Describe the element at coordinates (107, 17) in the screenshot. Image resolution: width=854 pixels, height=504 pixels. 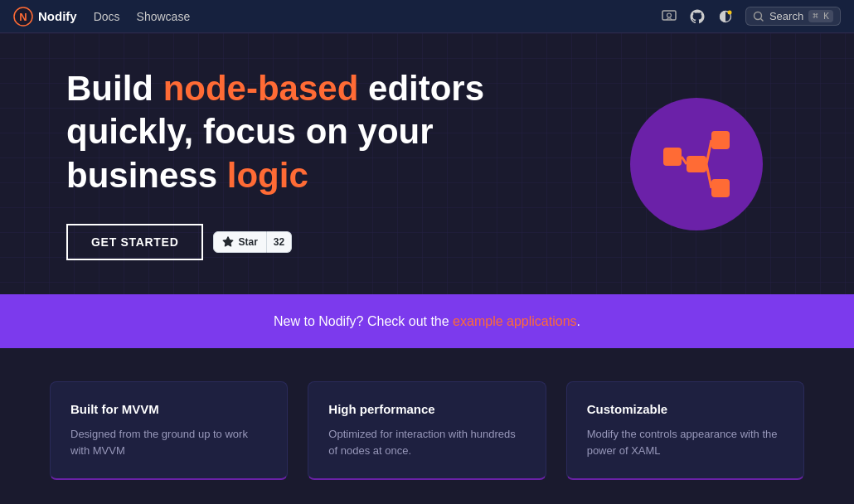
I see `nav-docs: Docs` at that location.